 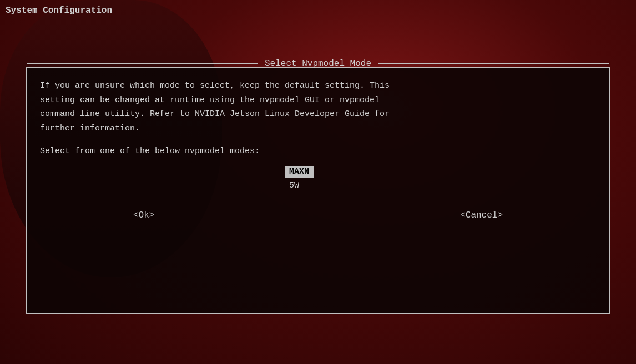 I want to click on desc-line2: setting can be changed at runtime using …, so click(x=210, y=100).